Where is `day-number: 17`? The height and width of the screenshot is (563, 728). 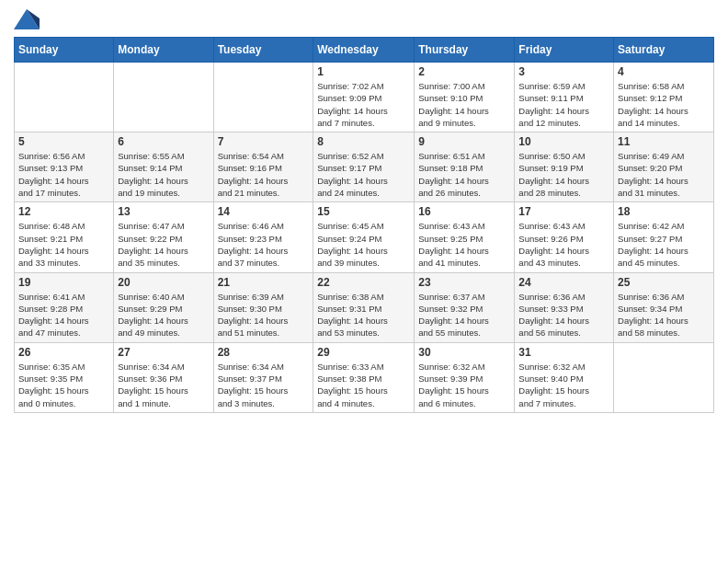 day-number: 17 is located at coordinates (564, 212).